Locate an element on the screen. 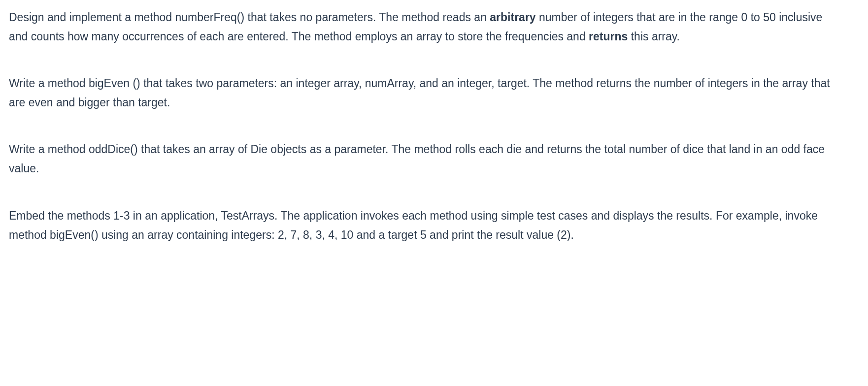 The width and height of the screenshot is (868, 386). text-segment: Write a method oddDice() that takes an a… is located at coordinates (417, 159).